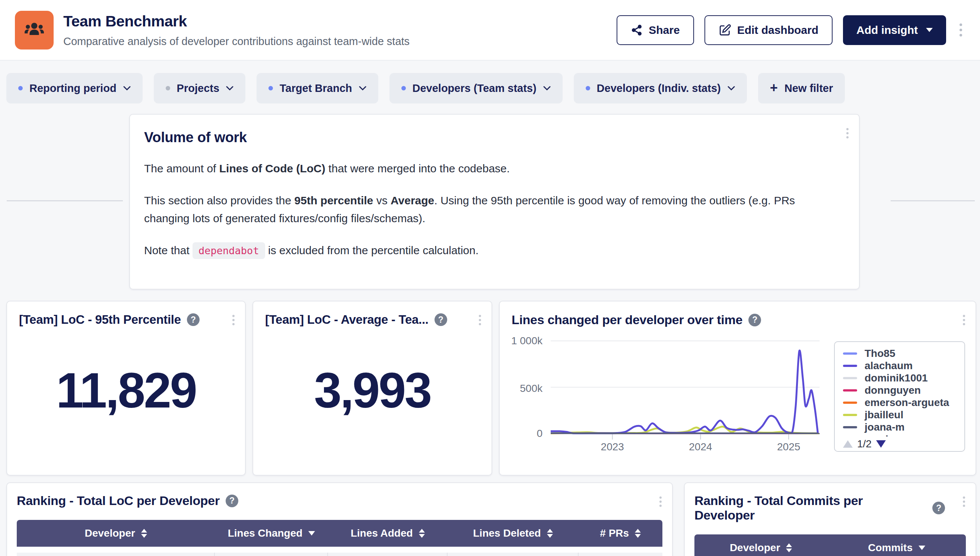  What do you see at coordinates (513, 533) in the screenshot?
I see `column-header-lines-deleted: Lines Deleted` at bounding box center [513, 533].